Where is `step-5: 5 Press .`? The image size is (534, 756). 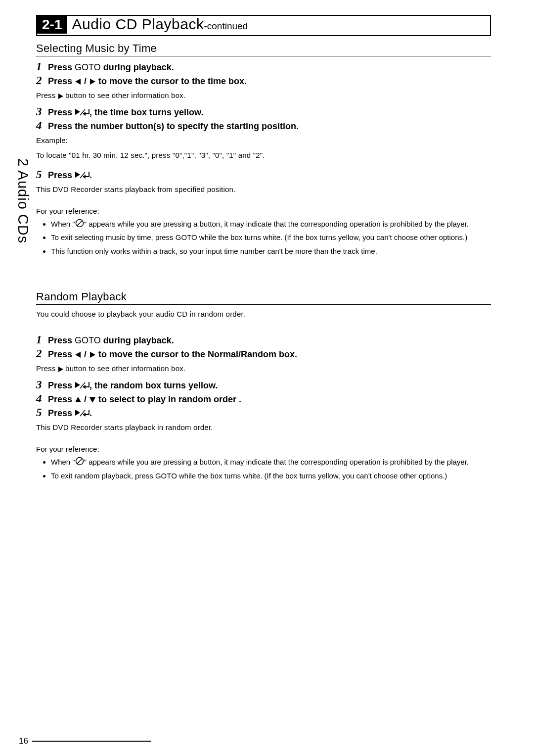 step-5: 5 Press . is located at coordinates (264, 175).